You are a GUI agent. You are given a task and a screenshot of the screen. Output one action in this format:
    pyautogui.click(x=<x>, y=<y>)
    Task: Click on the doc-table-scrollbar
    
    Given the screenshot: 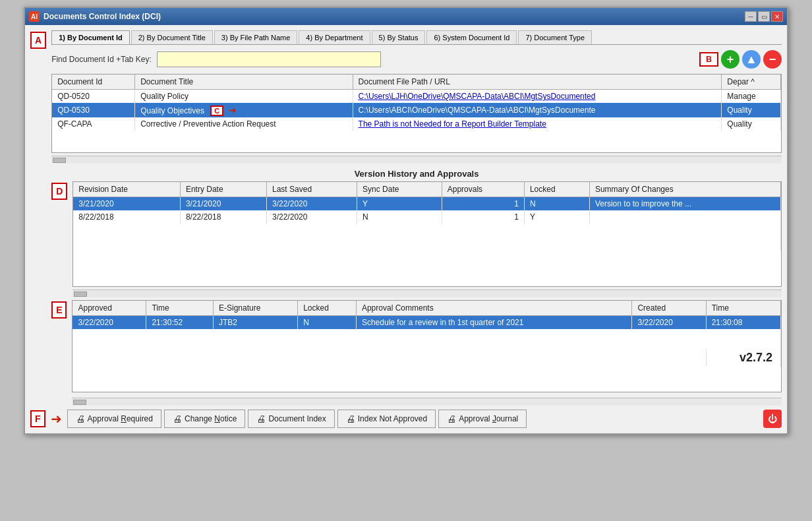 What is the action you would take?
    pyautogui.click(x=417, y=160)
    